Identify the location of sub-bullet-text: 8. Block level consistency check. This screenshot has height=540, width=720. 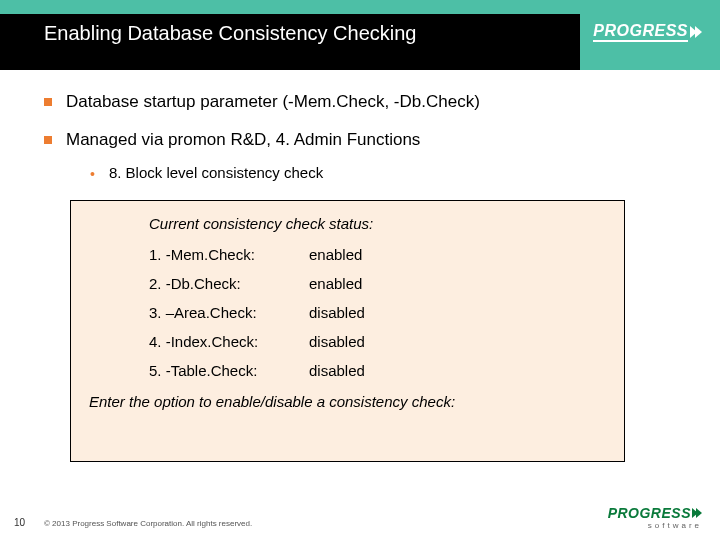
(216, 172).